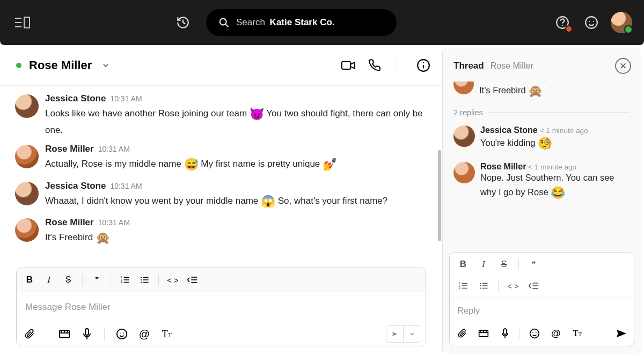 This screenshot has height=356, width=644. Describe the element at coordinates (542, 140) in the screenshot. I see `thread-reply: Jessica Stone< 1 minute ago You're kiddi…` at that location.